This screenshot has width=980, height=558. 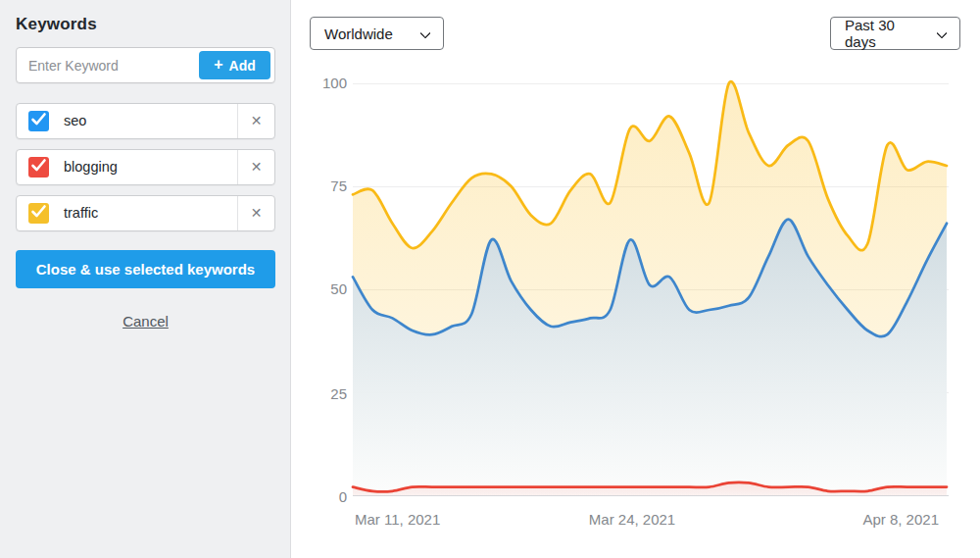 What do you see at coordinates (316, 496) in the screenshot?
I see `y-axis-tick: 0` at bounding box center [316, 496].